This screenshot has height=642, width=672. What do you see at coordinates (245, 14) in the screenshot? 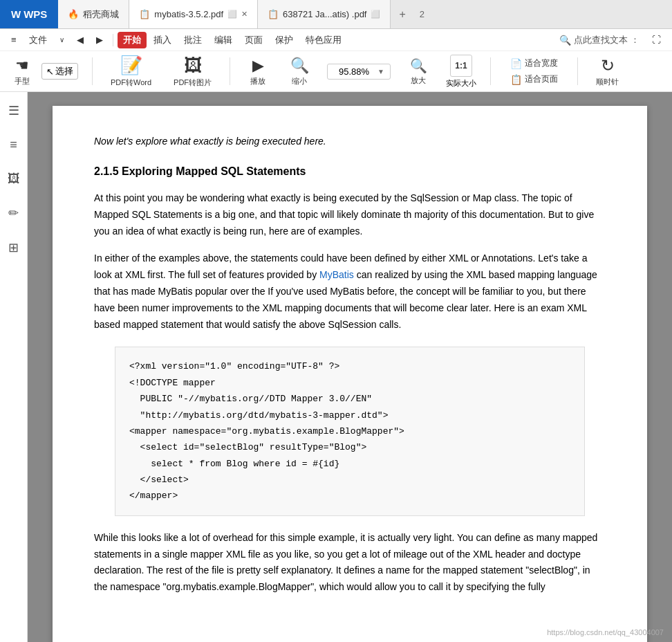
I see `close-icon: ✕` at bounding box center [245, 14].